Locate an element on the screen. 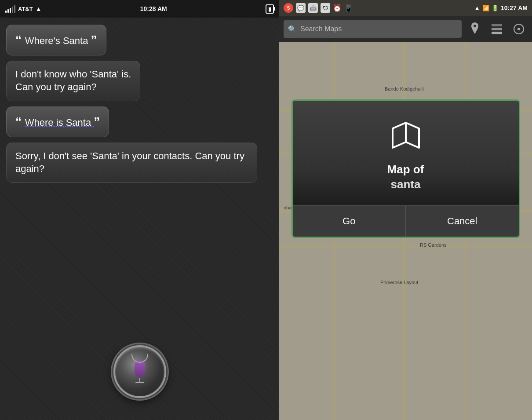 This screenshot has width=532, height=420. open-quote-2: “ is located at coordinates (20, 121).